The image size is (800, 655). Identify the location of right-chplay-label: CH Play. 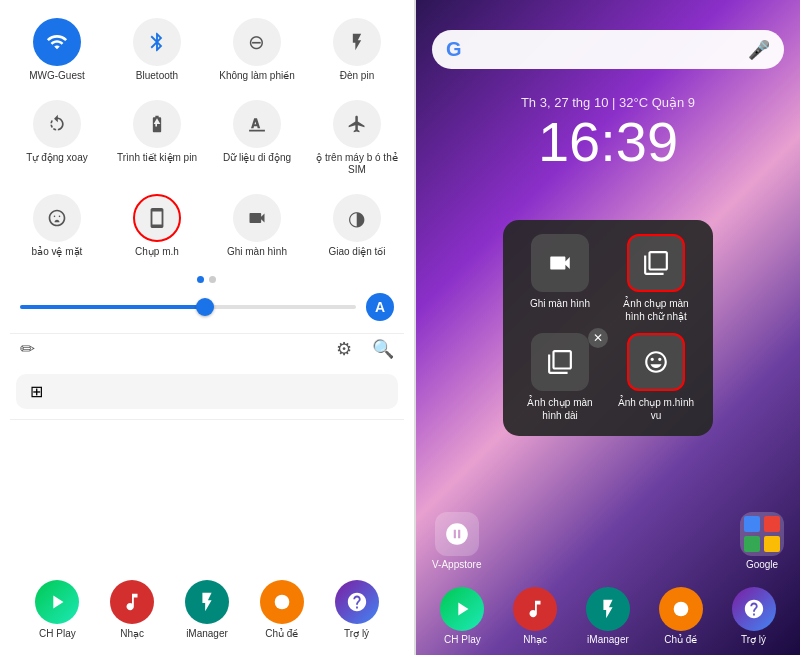
(462, 640).